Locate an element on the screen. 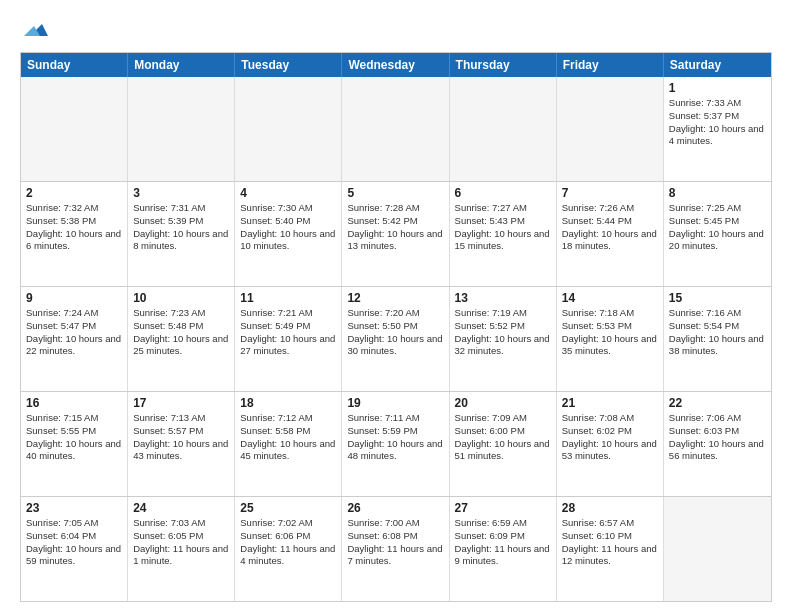 This screenshot has height=612, width=792. day-info: Sunrise: 7:24 AM Sunset: 5:47 PM Dayligh… is located at coordinates (74, 332).